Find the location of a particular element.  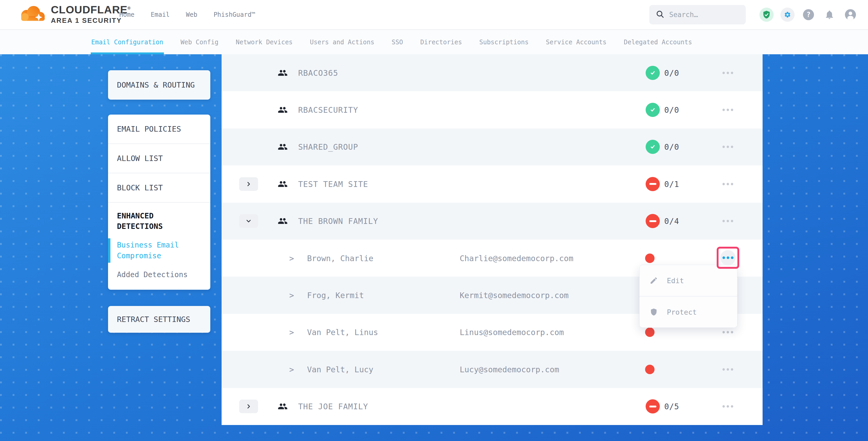

protection-count: 0/0 is located at coordinates (672, 110).